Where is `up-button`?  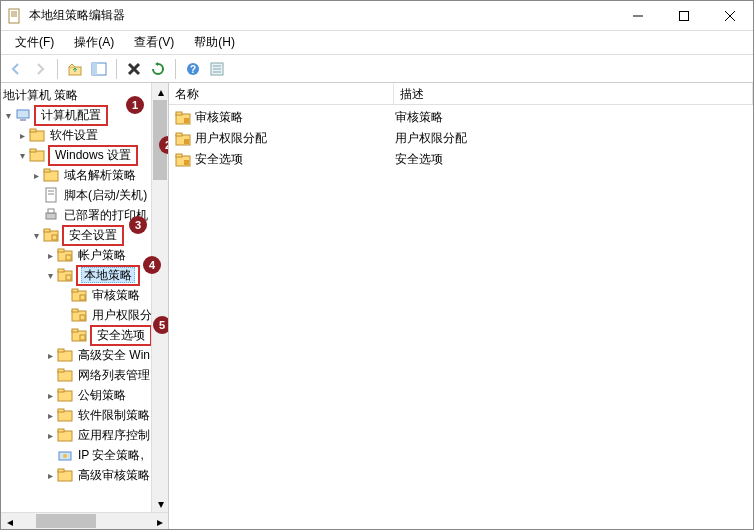
up-button is located at coordinates (75, 69).